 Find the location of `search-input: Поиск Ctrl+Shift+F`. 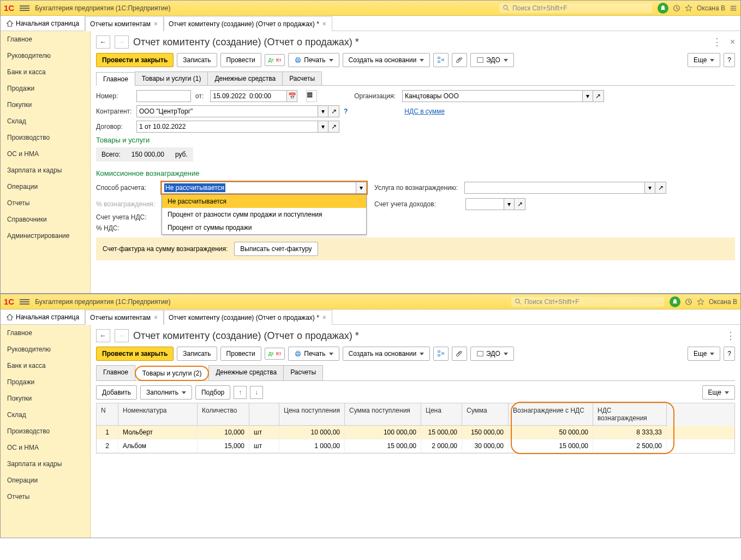

search-input: Поиск Ctrl+Shift+F is located at coordinates (588, 302).